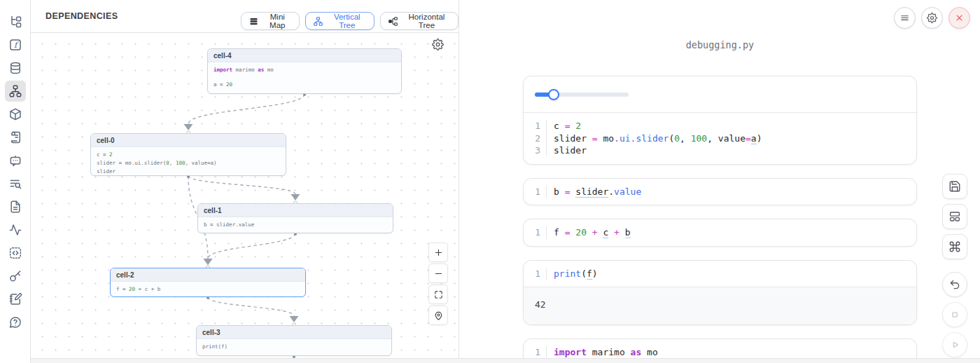 The image size is (980, 363). What do you see at coordinates (253, 21) in the screenshot?
I see `minimap-icon` at bounding box center [253, 21].